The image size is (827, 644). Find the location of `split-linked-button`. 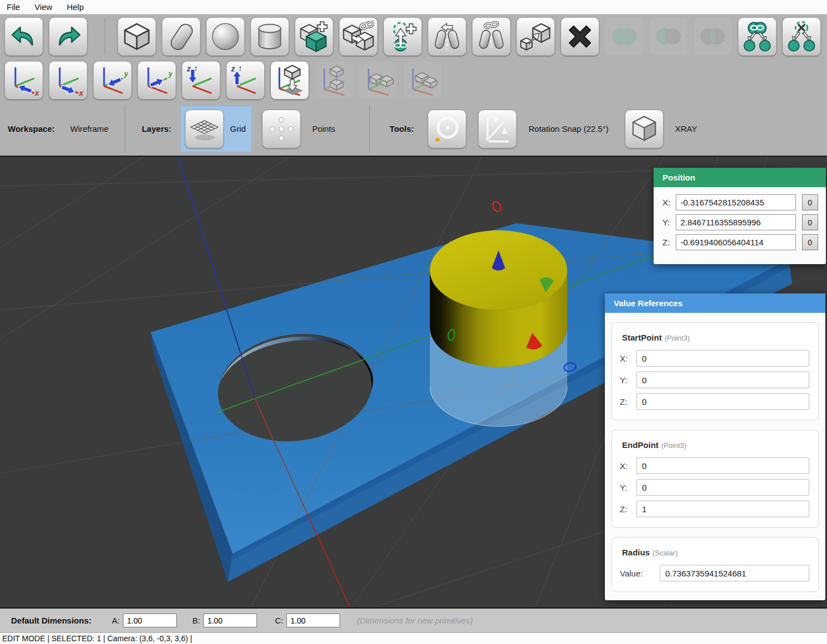

split-linked-button is located at coordinates (757, 37).